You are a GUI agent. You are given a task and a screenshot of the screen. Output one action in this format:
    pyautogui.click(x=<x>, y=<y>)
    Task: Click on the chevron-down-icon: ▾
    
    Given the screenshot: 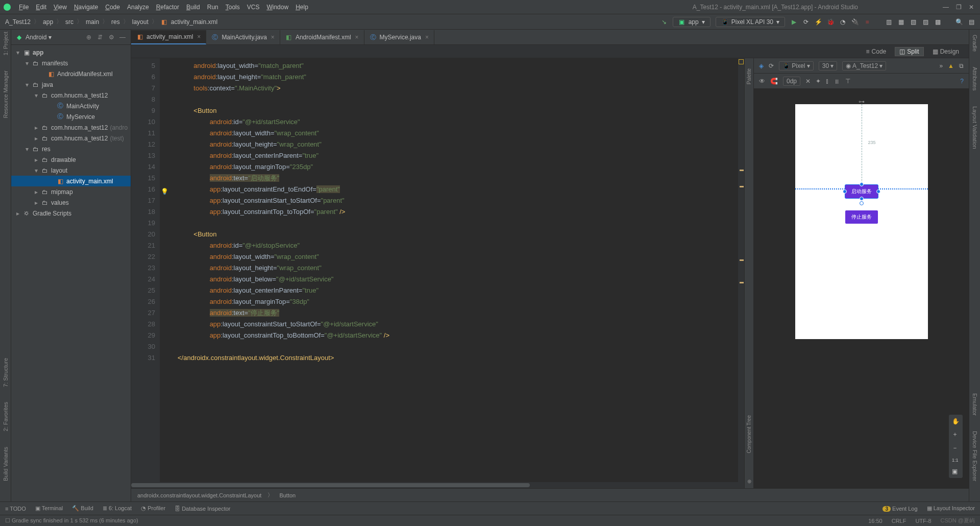 What is the action you would take?
    pyautogui.click(x=50, y=37)
    